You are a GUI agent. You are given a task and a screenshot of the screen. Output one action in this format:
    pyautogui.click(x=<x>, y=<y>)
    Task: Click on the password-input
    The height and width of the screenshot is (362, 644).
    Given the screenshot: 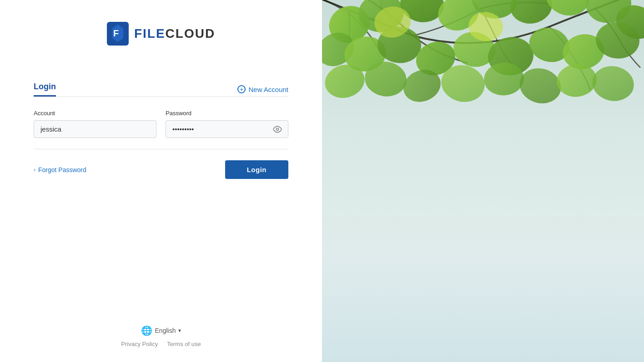 What is the action you would take?
    pyautogui.click(x=227, y=129)
    